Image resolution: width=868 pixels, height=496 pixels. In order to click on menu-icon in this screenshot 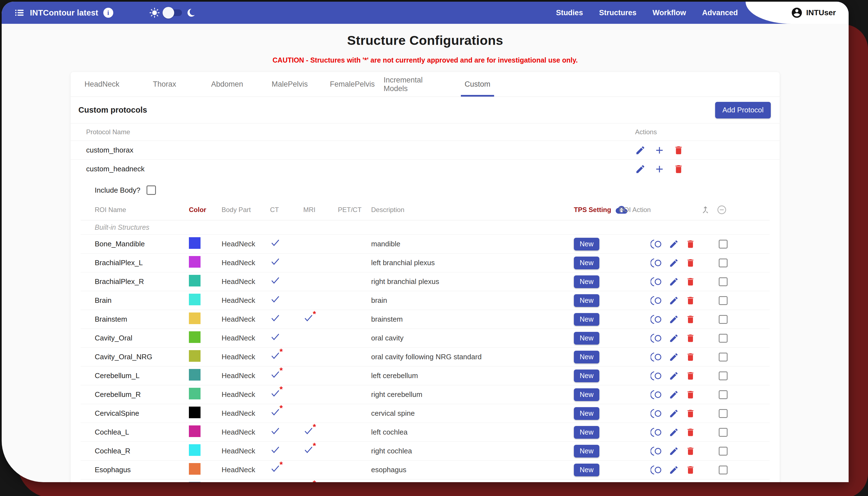, I will do `click(19, 13)`.